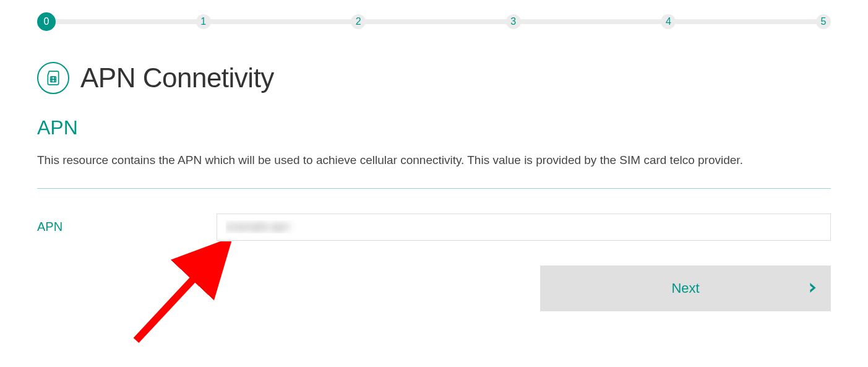 The height and width of the screenshot is (367, 868). I want to click on step-label: 2, so click(359, 22).